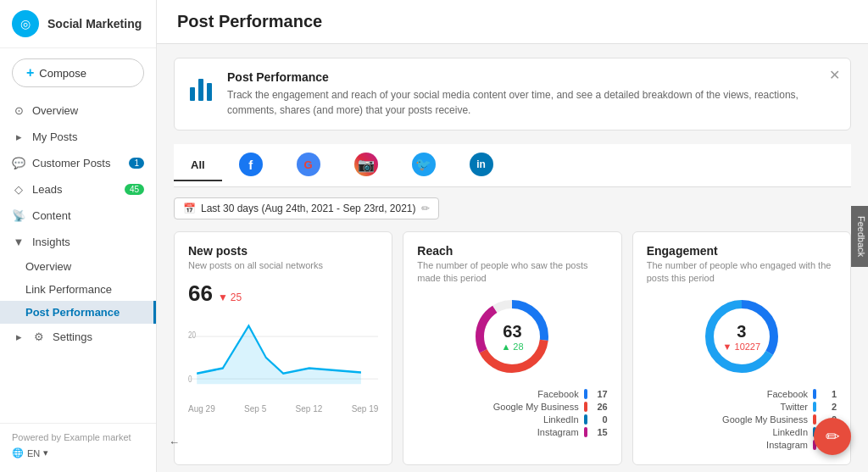 The width and height of the screenshot is (868, 472). Describe the element at coordinates (512, 346) in the screenshot. I see `reach-change: ▲ 28` at that location.